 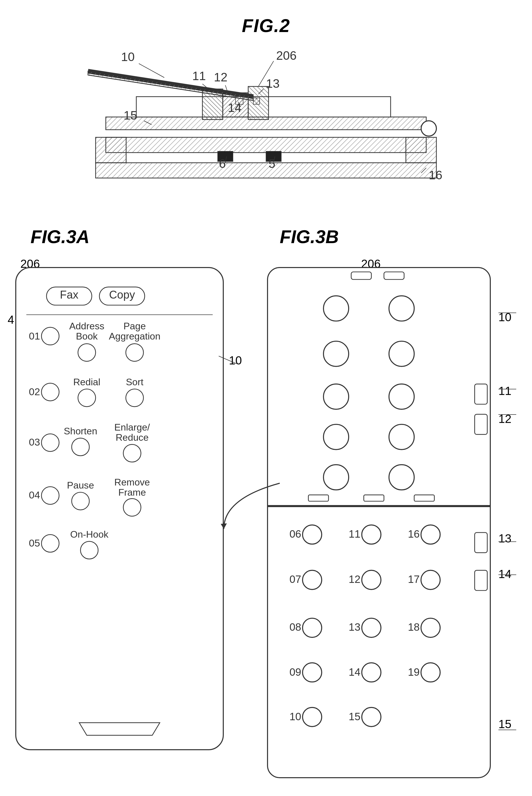 I want to click on svg-text: 17, so click(x=414, y=579).